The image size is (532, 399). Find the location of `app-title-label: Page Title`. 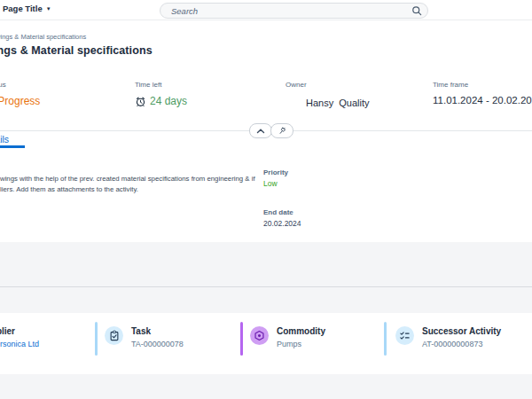

app-title-label: Page Title is located at coordinates (23, 9).